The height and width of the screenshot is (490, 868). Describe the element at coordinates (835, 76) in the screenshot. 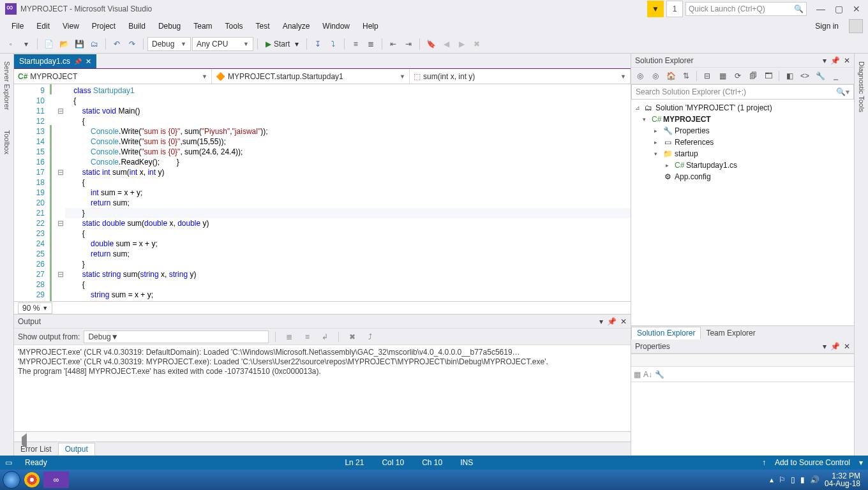

I see `se-filter-icon: ⎯` at that location.